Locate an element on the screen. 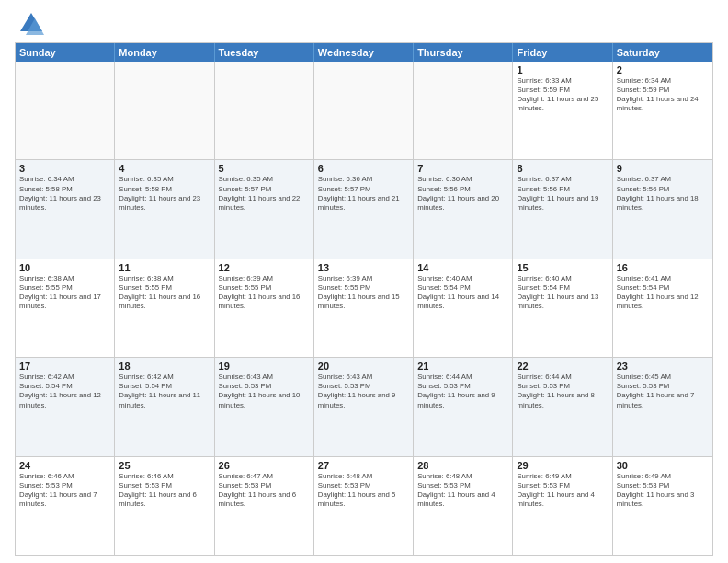  cal-cell-4-0: 24Sunrise: 6:46 AM Sunset: 5:53 PM Dayli… is located at coordinates (65, 506).